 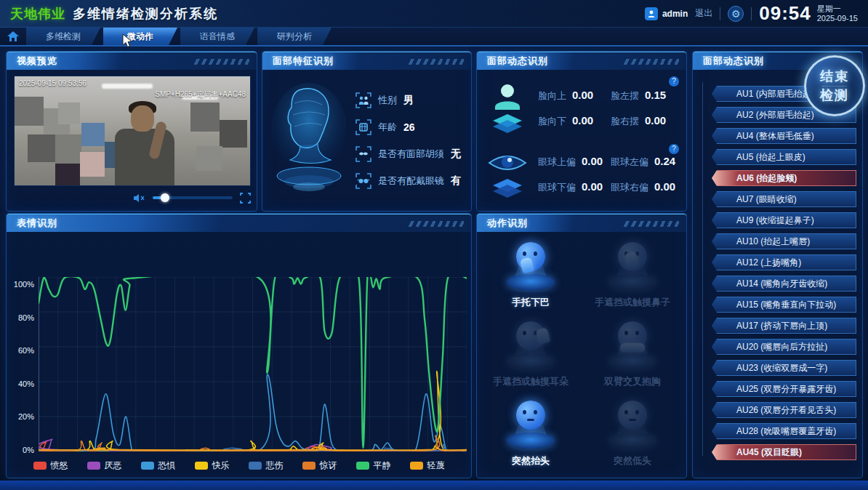 I want to click on tab-micro-action: 微动作, so click(x=140, y=36).